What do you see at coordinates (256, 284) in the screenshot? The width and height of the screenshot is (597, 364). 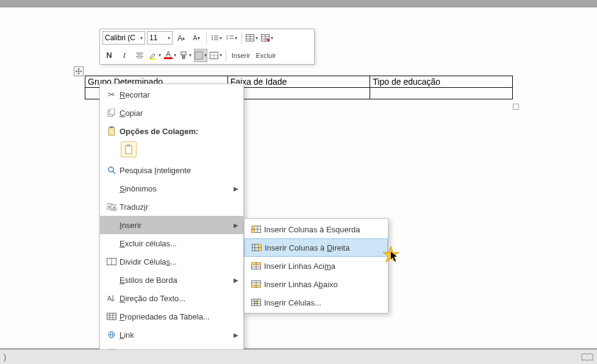 I see `insert-row-below-icon` at bounding box center [256, 284].